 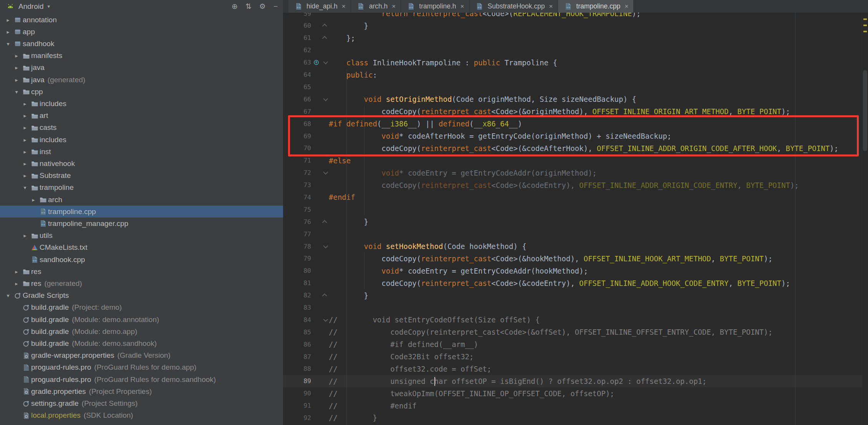 What do you see at coordinates (297, 210) in the screenshot?
I see `gutter-line-number: 75` at bounding box center [297, 210].